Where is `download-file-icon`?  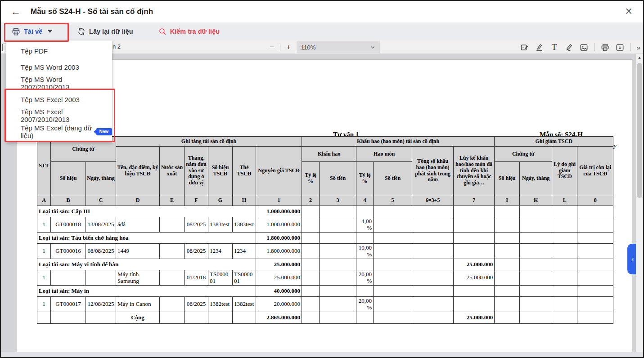
download-file-icon is located at coordinates (620, 47).